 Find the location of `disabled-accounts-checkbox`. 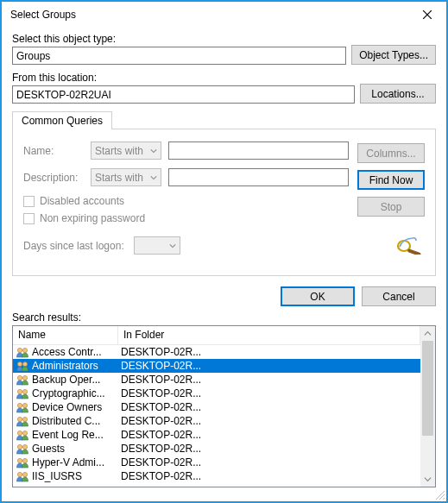

disabled-accounts-checkbox is located at coordinates (29, 202).